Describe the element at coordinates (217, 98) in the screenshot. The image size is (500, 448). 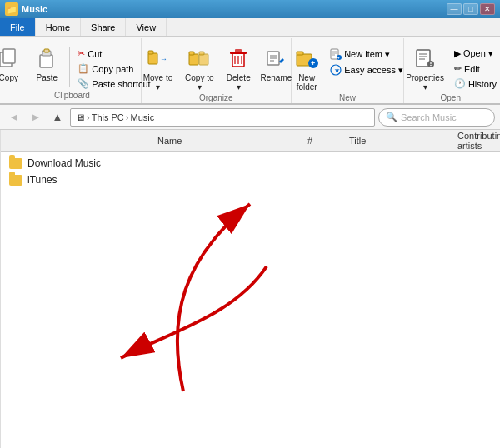
I see `organize-label: Organize` at that location.